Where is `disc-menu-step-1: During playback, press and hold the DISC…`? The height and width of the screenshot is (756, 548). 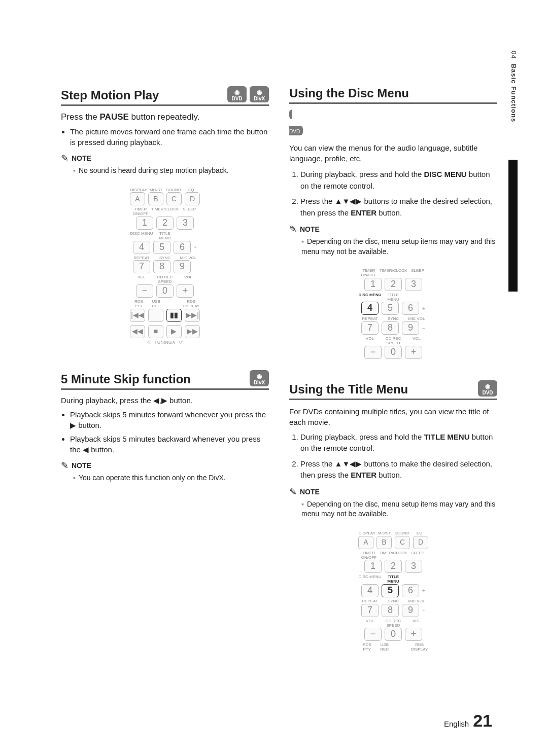
disc-menu-step-1: During playback, press and hold the DISC… is located at coordinates (399, 181).